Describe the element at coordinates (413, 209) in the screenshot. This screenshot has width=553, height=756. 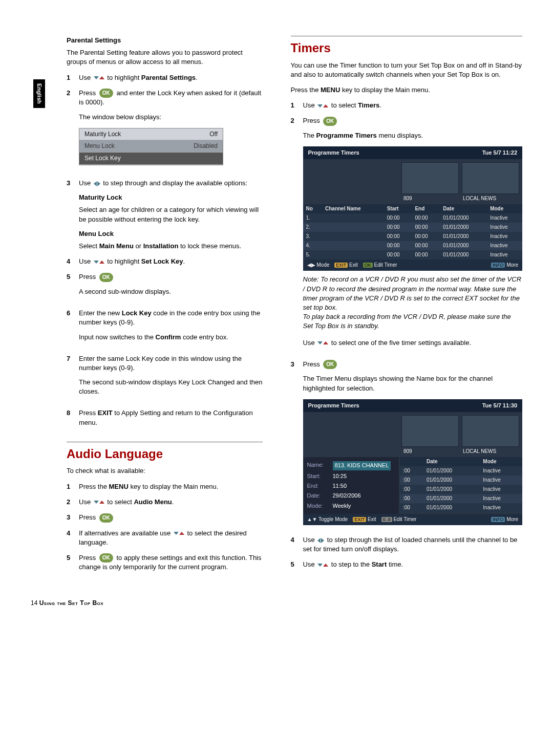
I see `programme-timers-window: Programme Timers Tue 5/7 11:22 809 LOCAL…` at that location.